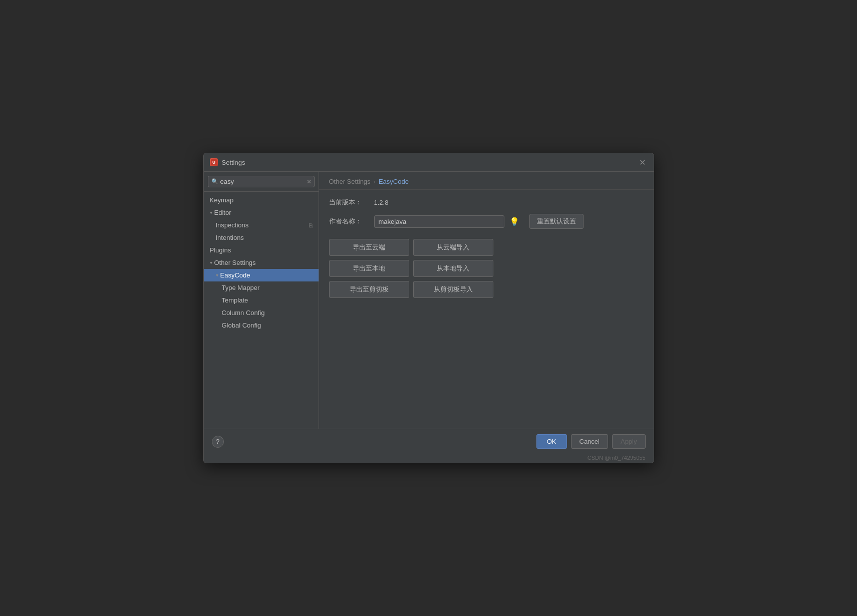 The image size is (857, 616). I want to click on sidebar-item-easycode: ▾ EasyCode, so click(261, 275).